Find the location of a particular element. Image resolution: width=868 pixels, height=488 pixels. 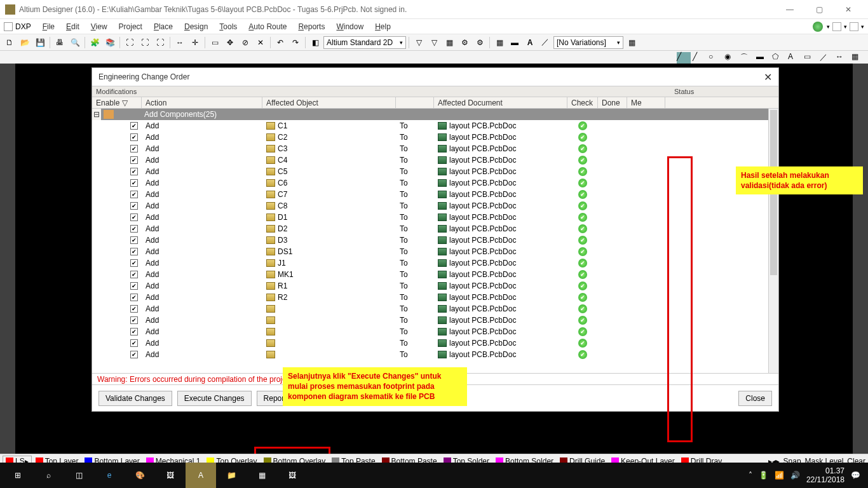

eco-row: AddC6Tolayout PCB.PcbDoc is located at coordinates (435, 183).